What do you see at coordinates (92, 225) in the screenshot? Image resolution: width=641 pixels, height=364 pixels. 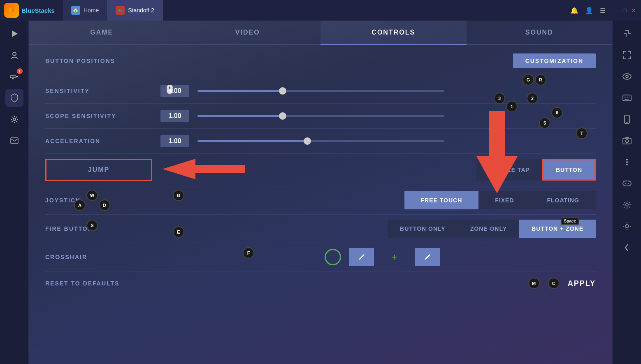 I see `s-key-badge: S` at bounding box center [92, 225].